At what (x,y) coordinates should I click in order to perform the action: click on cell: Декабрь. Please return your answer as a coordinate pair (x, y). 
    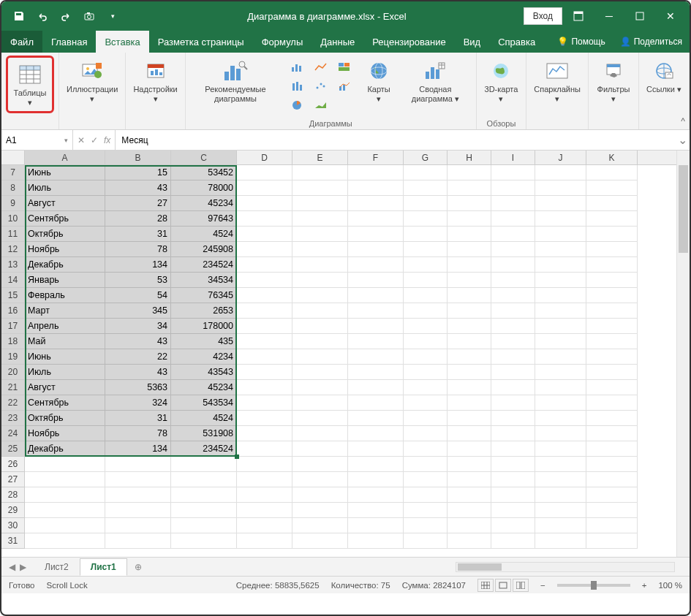
    Looking at the image, I should click on (65, 449).